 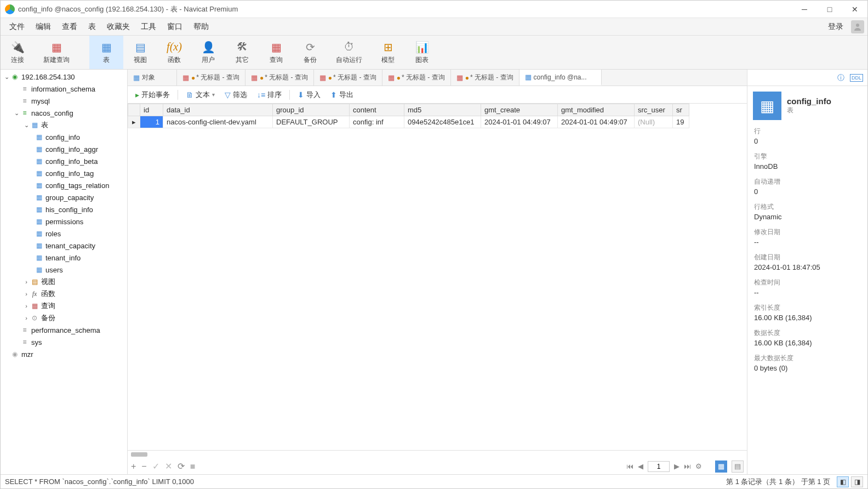 What do you see at coordinates (437, 454) in the screenshot?
I see `h-scrollbar` at bounding box center [437, 454].